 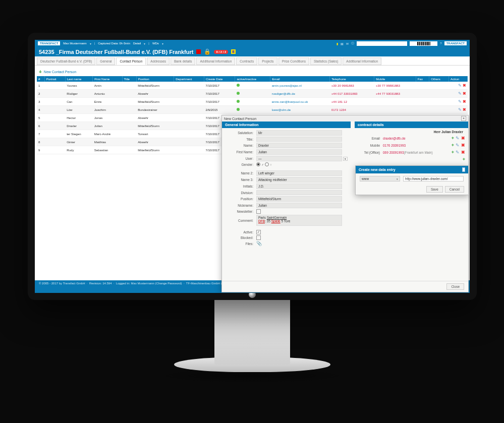 I want to click on paperclip-icon: 📎, so click(x=259, y=244).